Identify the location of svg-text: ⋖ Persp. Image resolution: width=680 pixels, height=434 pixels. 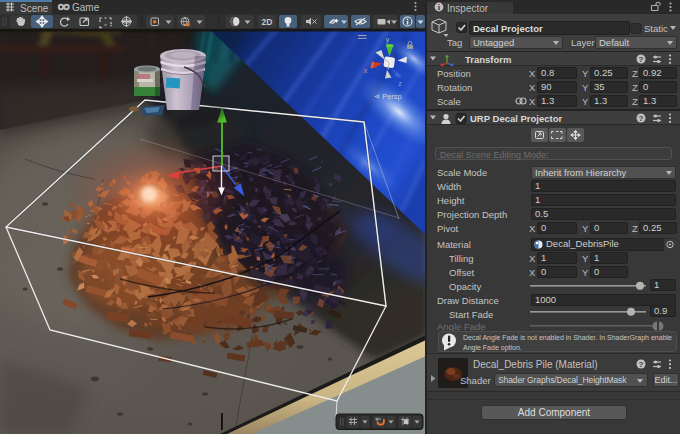
(388, 96).